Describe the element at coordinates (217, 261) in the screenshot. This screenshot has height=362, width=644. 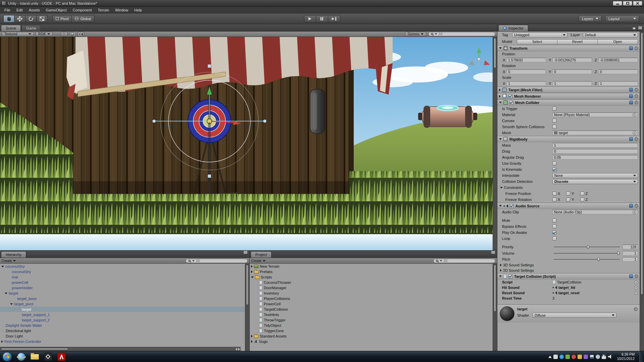
I see `hierarchy-search-field` at that location.